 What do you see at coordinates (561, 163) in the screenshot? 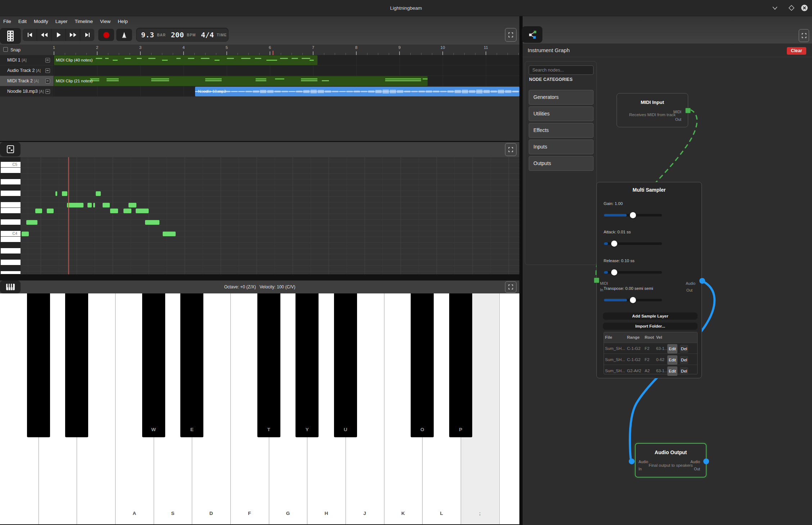
I see `category-outputs: Outputs` at bounding box center [561, 163].